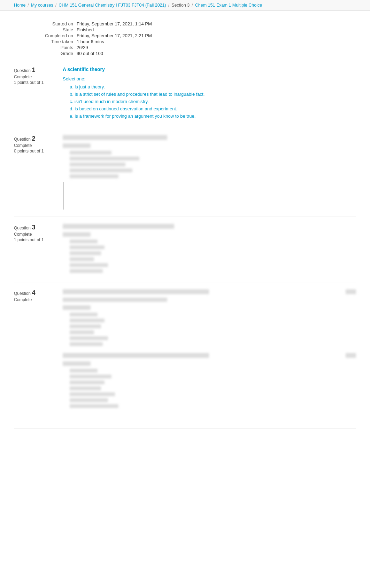 This screenshot has height=588, width=370. Describe the element at coordinates (229, 5) in the screenshot. I see `breadcrumb-exam: Chem 151 Exam 1 Multiple Choice` at that location.